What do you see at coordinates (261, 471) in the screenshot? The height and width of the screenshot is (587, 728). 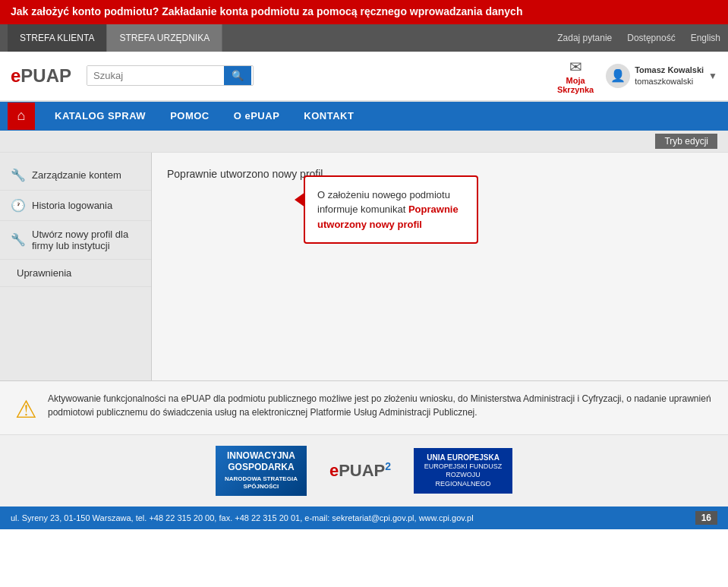 I see `logo-innowacyjna: INNOWACYJNA GOSPODARKA NARODOWA STRATEGI…` at bounding box center [261, 471].